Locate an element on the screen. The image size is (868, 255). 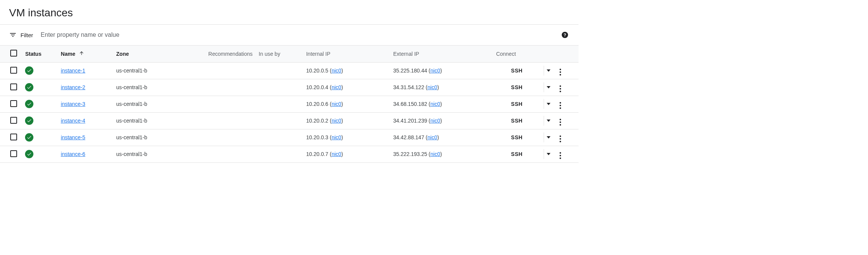
instance-name-link: instance-5 is located at coordinates (73, 137).